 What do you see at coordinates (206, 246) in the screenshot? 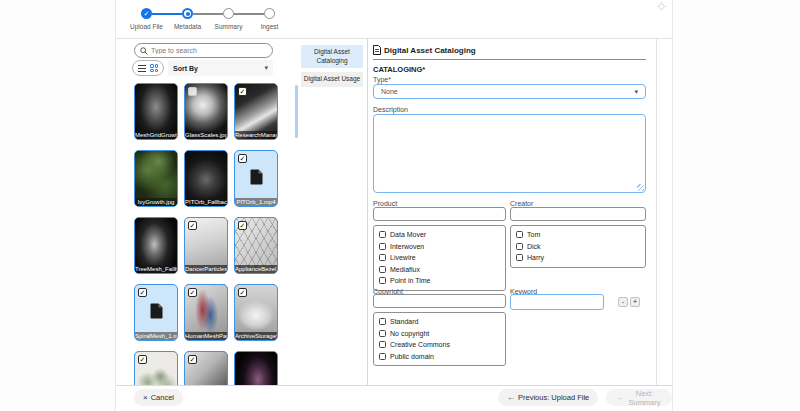
I see `asset-tile: ✓DancerParticles_F` at bounding box center [206, 246].